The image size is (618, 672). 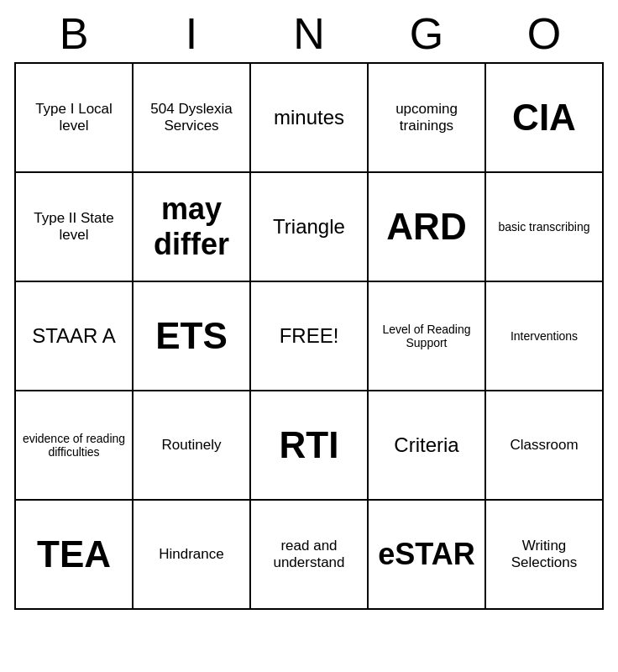 I want to click on bingo-cell: upcoming trainings, so click(x=427, y=118).